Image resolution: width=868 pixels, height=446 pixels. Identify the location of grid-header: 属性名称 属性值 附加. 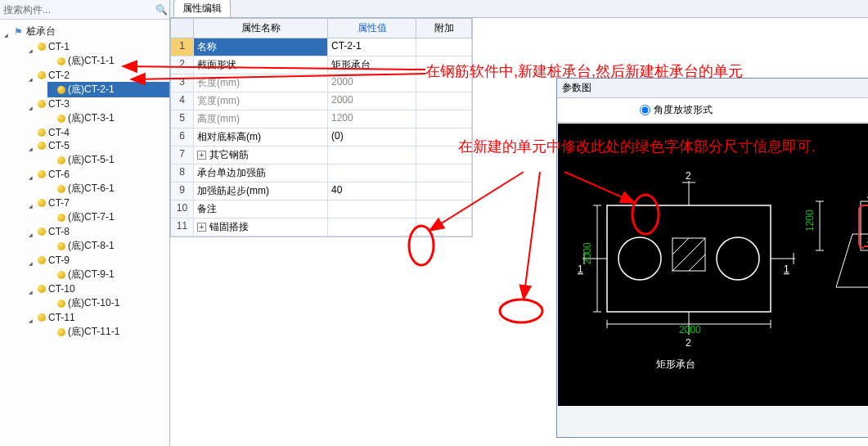
(322, 29).